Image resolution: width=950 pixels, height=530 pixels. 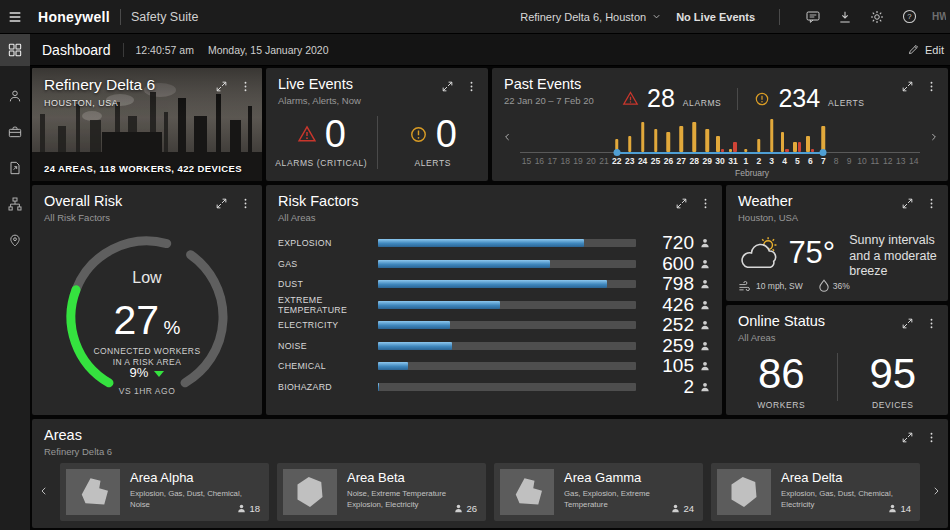 I want to click on area-risks: Gas, Explosion, Extreme Temperature, so click(x=623, y=499).